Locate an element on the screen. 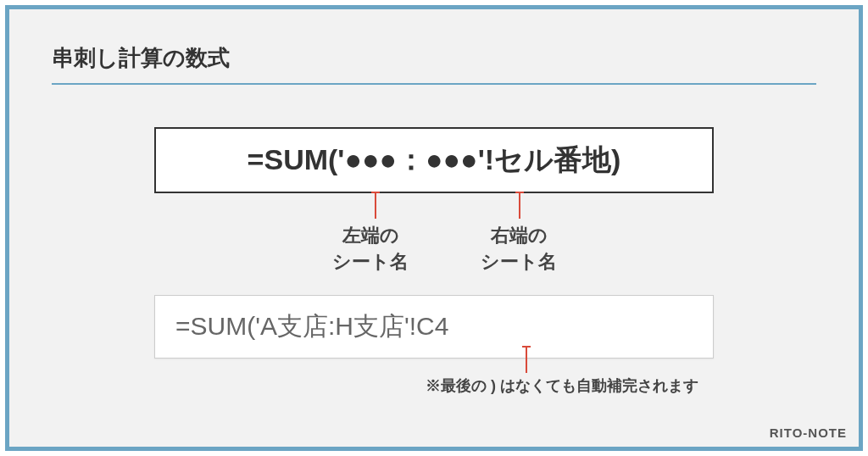 This screenshot has width=868, height=456. callout-line-right is located at coordinates (520, 206).